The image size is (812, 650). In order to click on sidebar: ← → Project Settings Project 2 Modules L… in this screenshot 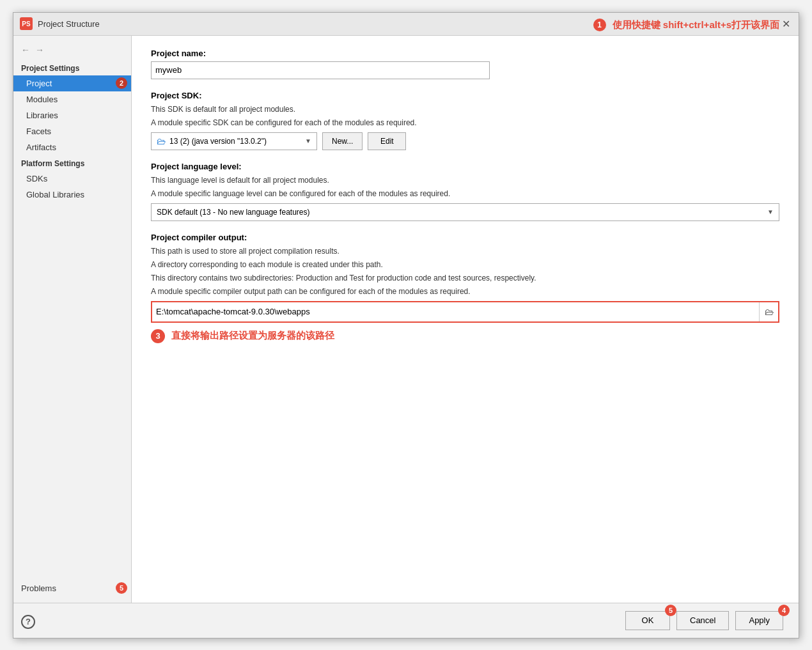, I will do `click(73, 320)`.